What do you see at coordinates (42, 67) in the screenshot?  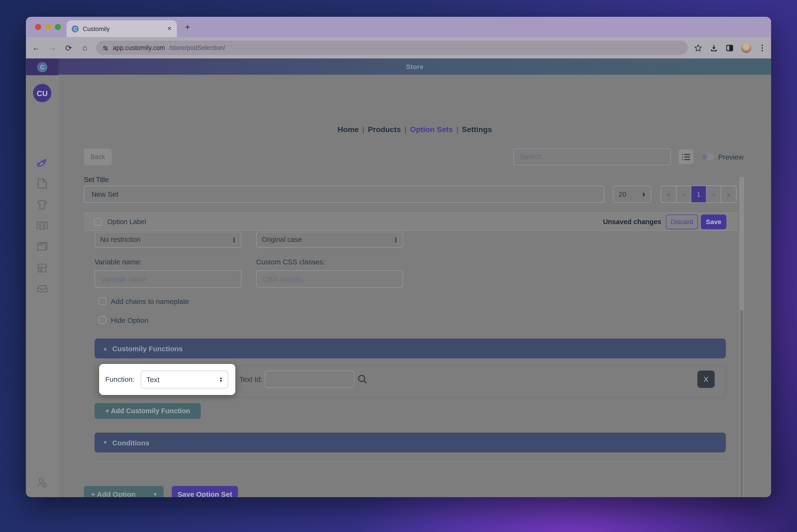 I see `app-logo-tile: C` at bounding box center [42, 67].